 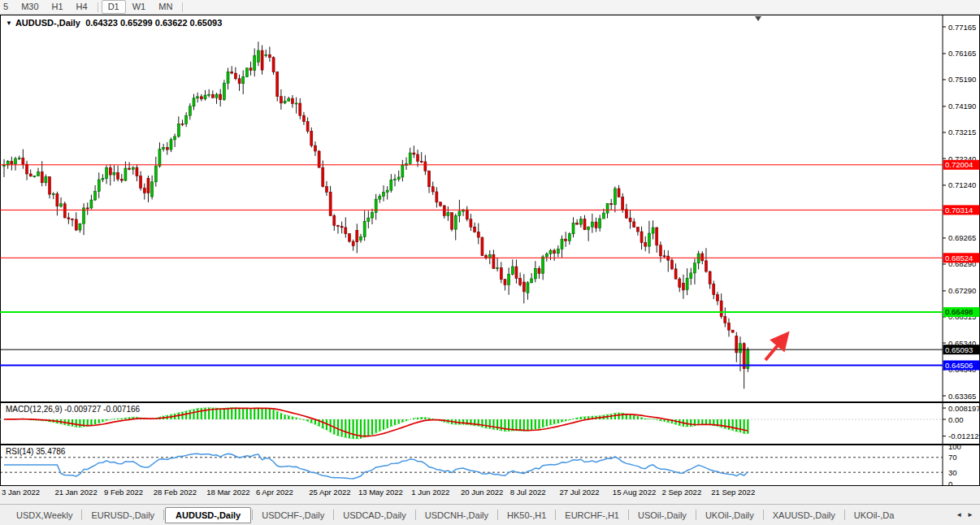 What do you see at coordinates (959, 164) in the screenshot?
I see `price-tag-label: 0.72004` at bounding box center [959, 164].